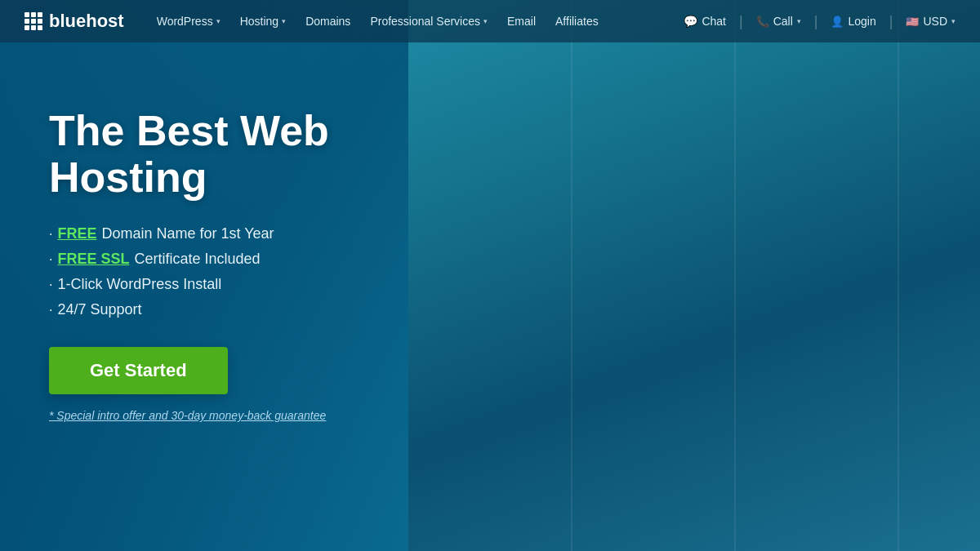 This screenshot has width=980, height=551. I want to click on feature-item-wordpress: · 1-Click WordPress Install, so click(229, 284).